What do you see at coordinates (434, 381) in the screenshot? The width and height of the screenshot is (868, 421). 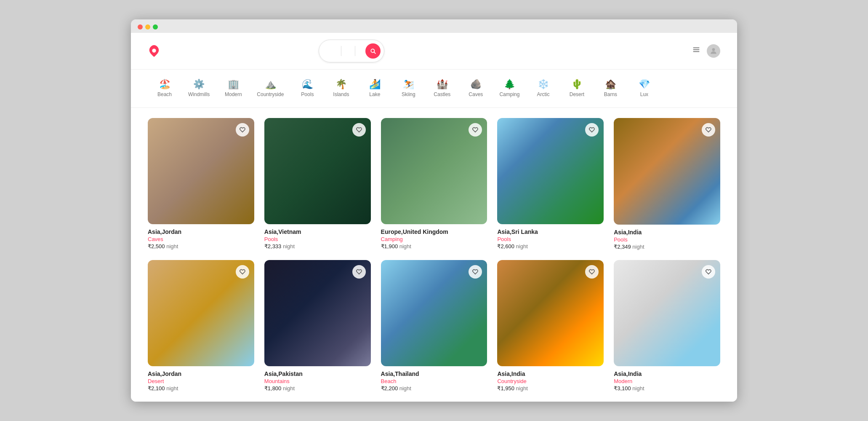 I see `listing-type: Beach` at bounding box center [434, 381].